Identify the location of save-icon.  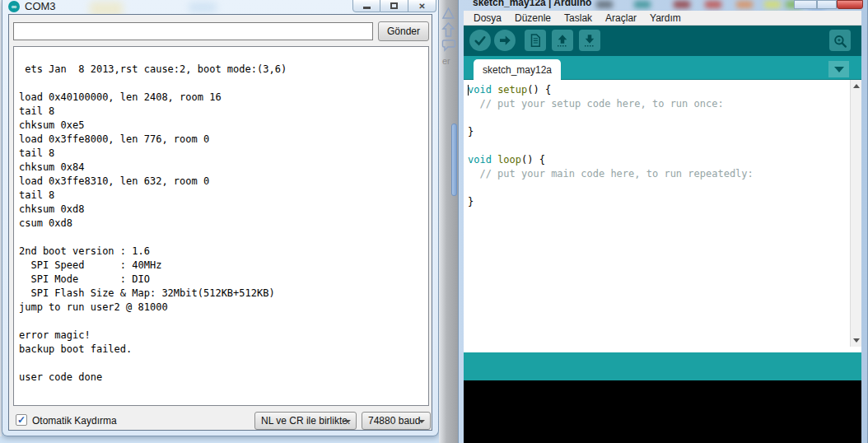
(590, 40).